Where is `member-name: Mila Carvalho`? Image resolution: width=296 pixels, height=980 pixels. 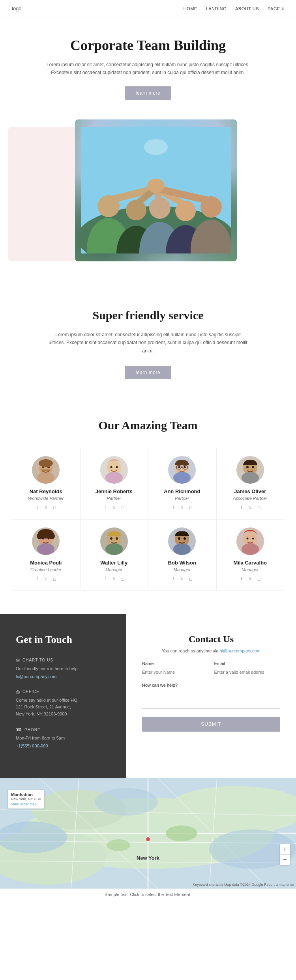 member-name: Mila Carvalho is located at coordinates (250, 563).